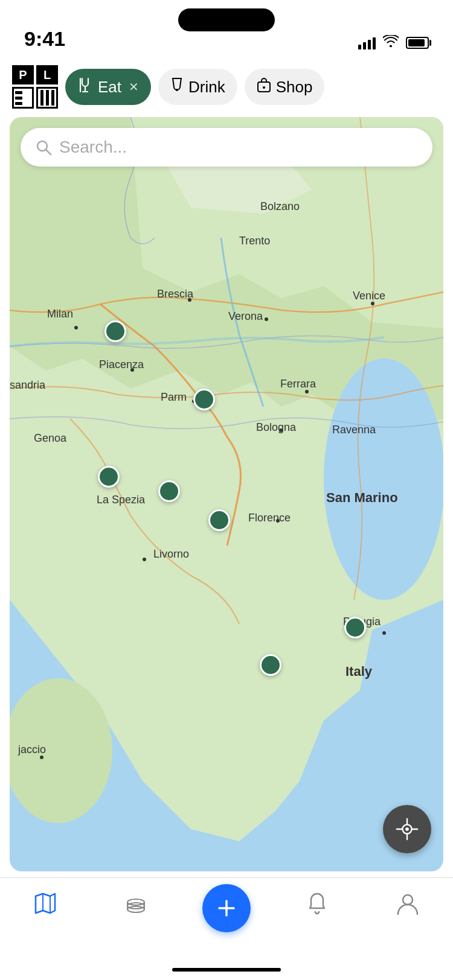 This screenshot has width=453, height=980. What do you see at coordinates (367, 43) in the screenshot?
I see `signal-icon` at bounding box center [367, 43].